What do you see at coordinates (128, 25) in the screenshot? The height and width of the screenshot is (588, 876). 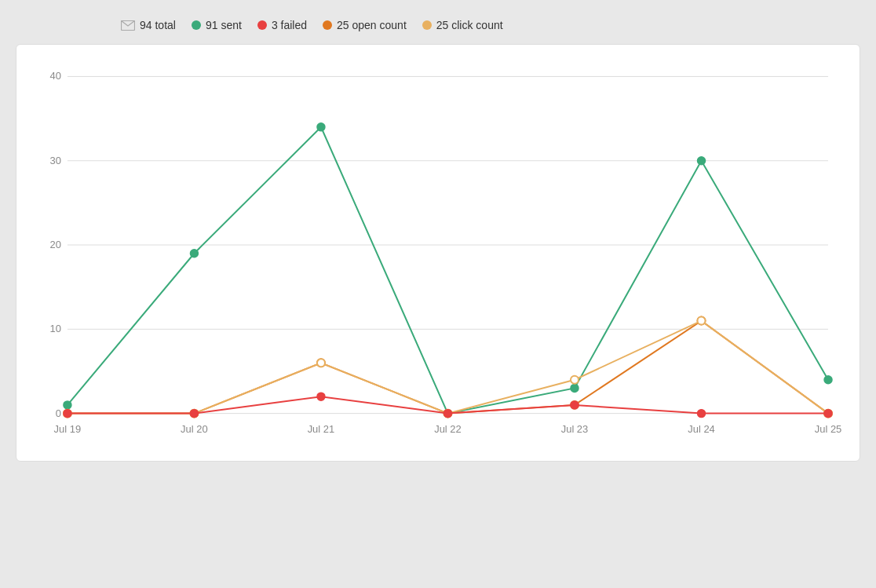 I see `legend-icon-total` at bounding box center [128, 25].